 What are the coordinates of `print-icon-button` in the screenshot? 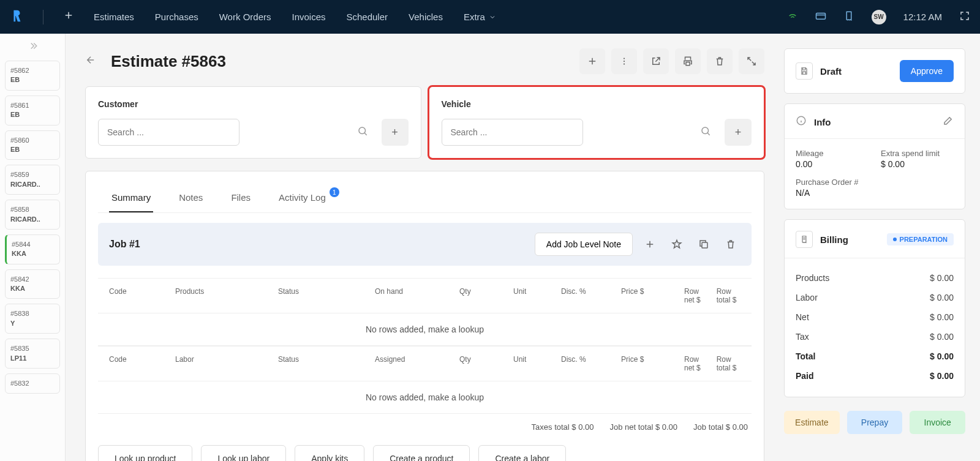 It's located at (688, 61).